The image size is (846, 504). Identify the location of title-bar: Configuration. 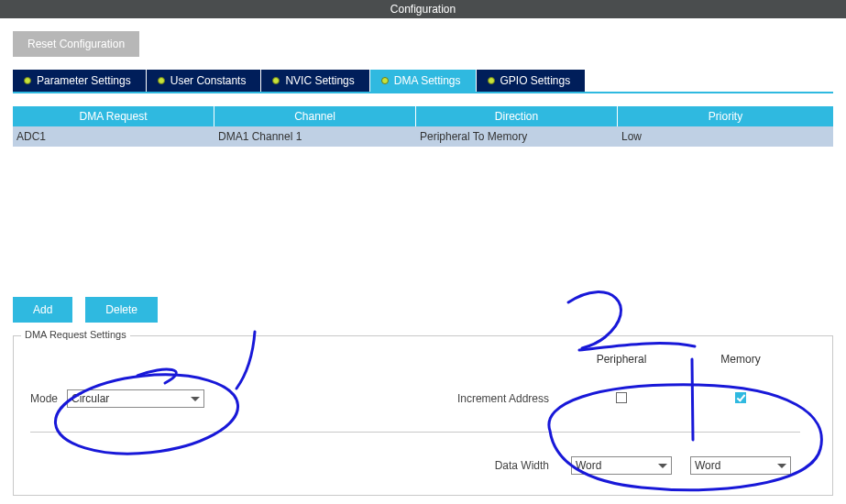
(423, 9).